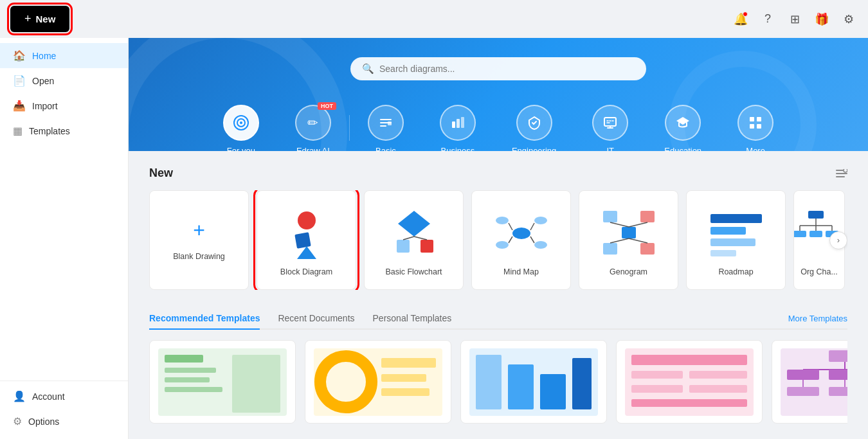  Describe the element at coordinates (46, 19) in the screenshot. I see `new-button-label: New` at that location.